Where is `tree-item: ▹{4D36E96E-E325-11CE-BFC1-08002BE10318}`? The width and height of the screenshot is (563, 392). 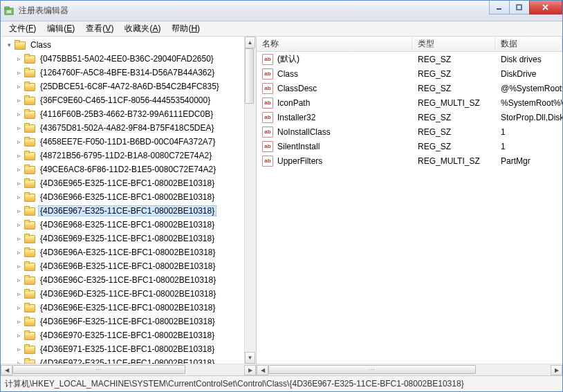
tree-item: ▹{4D36E96E-E325-11CE-BFC1-08002BE10318} is located at coordinates (129, 308).